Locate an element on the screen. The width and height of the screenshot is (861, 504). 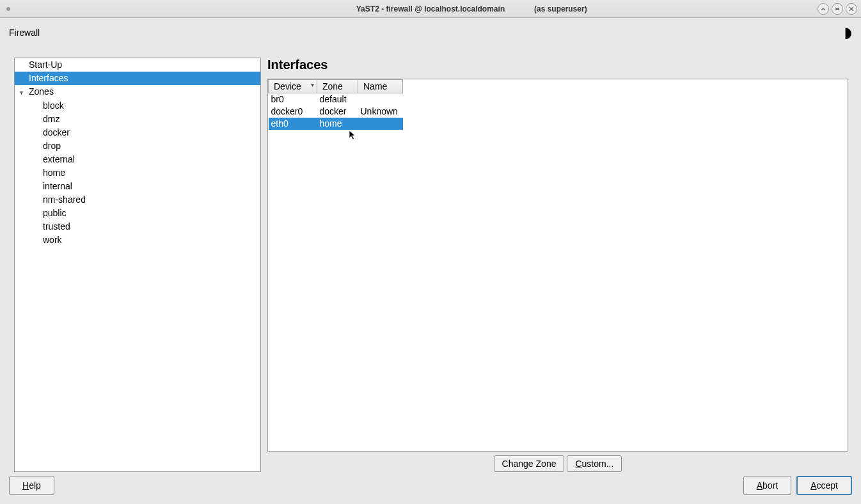
cell-zone: docker is located at coordinates (338, 111).